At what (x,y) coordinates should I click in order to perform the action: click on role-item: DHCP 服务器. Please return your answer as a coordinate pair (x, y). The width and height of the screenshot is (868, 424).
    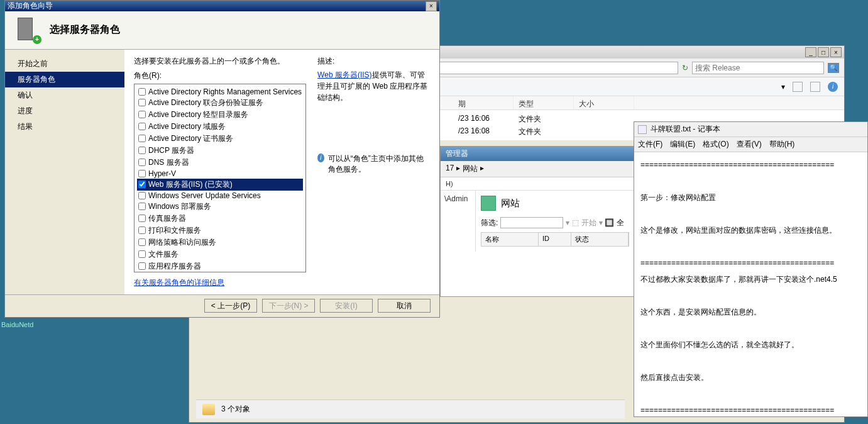
    Looking at the image, I should click on (220, 151).